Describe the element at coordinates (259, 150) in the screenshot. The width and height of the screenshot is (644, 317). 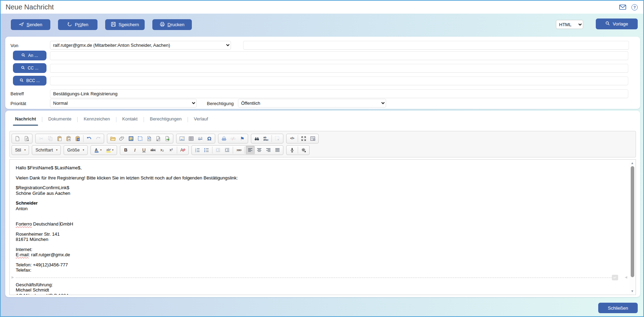
I see `align-center-button` at that location.